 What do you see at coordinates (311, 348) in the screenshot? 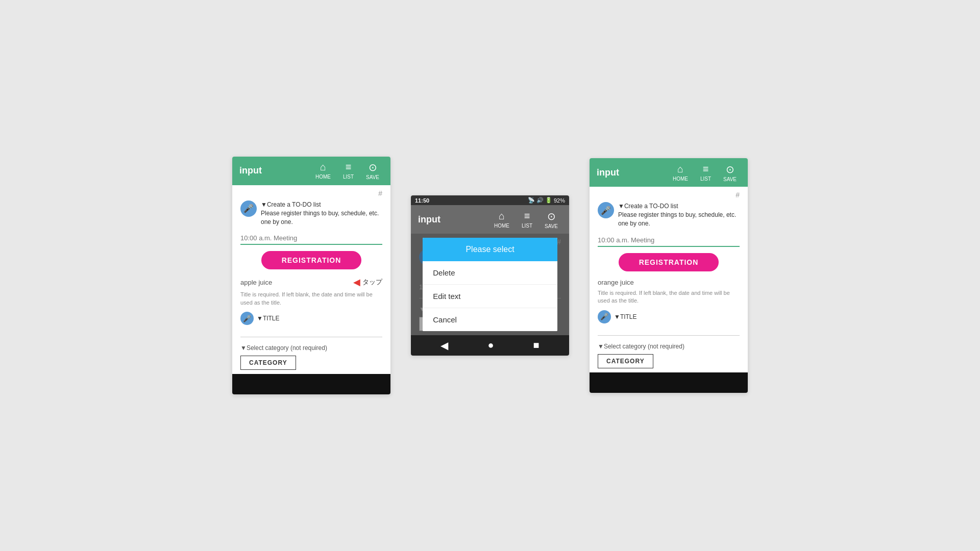
I see `category-label-1: ▼Select category (not required)` at bounding box center [311, 348].